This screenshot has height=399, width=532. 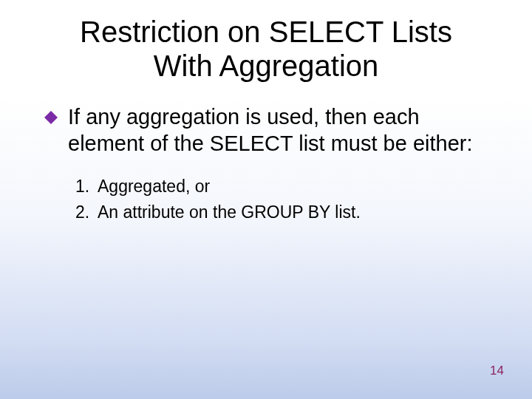 What do you see at coordinates (266, 66) in the screenshot?
I see `title-line-2: With Aggregation` at bounding box center [266, 66].